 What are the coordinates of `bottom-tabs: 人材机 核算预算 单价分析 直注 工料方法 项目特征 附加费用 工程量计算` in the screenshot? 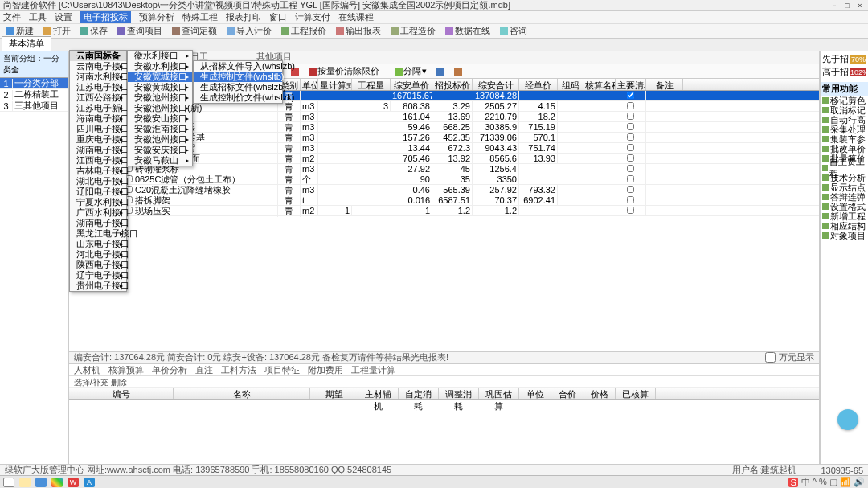 It's located at (444, 370).